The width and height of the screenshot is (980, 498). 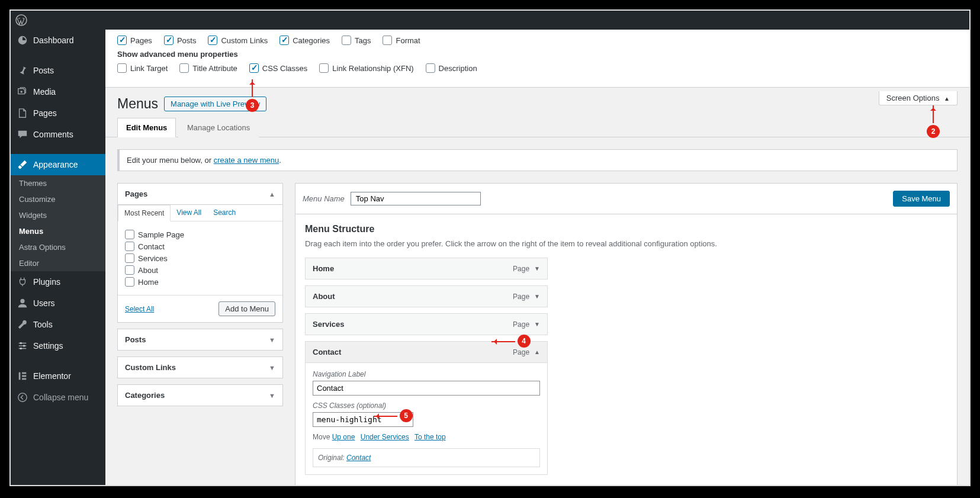 What do you see at coordinates (219, 128) in the screenshot?
I see `tab-manage-locations: Manage Locations` at bounding box center [219, 128].